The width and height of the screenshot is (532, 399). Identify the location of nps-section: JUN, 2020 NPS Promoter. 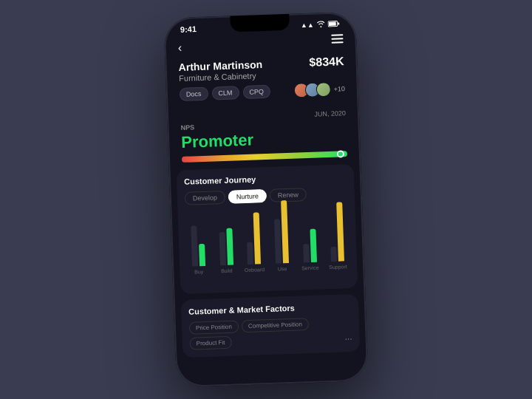
(264, 140).